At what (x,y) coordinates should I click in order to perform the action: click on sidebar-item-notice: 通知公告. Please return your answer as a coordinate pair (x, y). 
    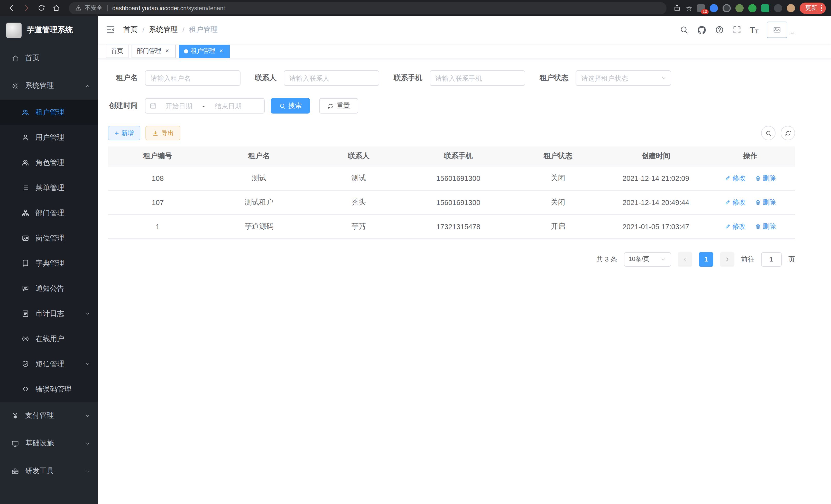
    Looking at the image, I should click on (49, 289).